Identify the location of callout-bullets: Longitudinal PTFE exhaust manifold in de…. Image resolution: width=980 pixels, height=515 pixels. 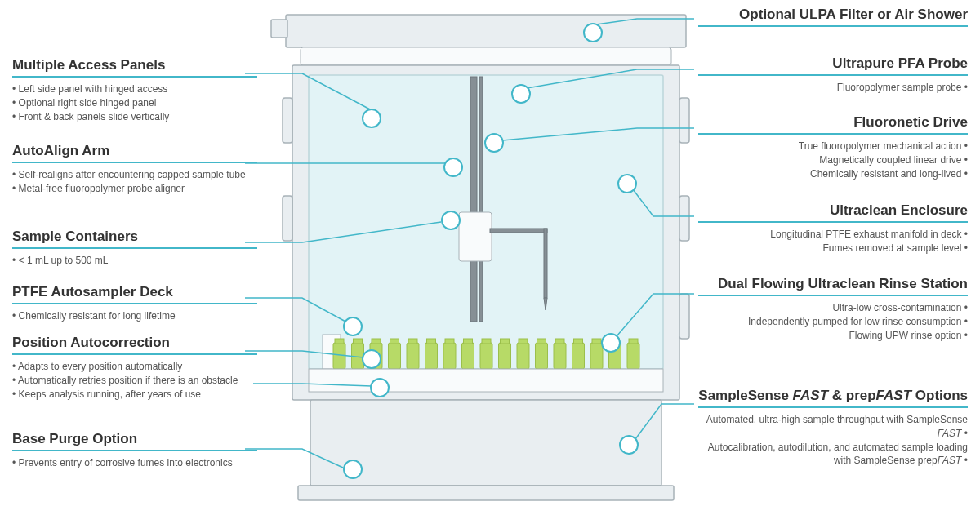
(833, 242).